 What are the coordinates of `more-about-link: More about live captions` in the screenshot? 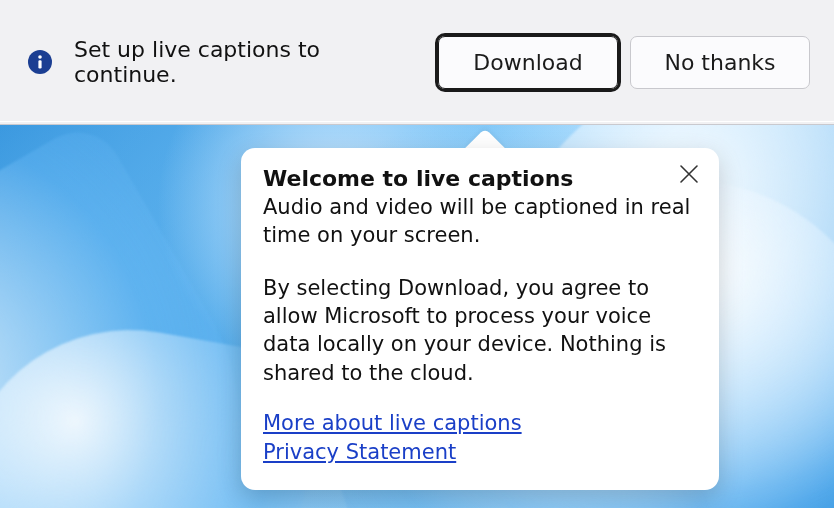 It's located at (392, 424).